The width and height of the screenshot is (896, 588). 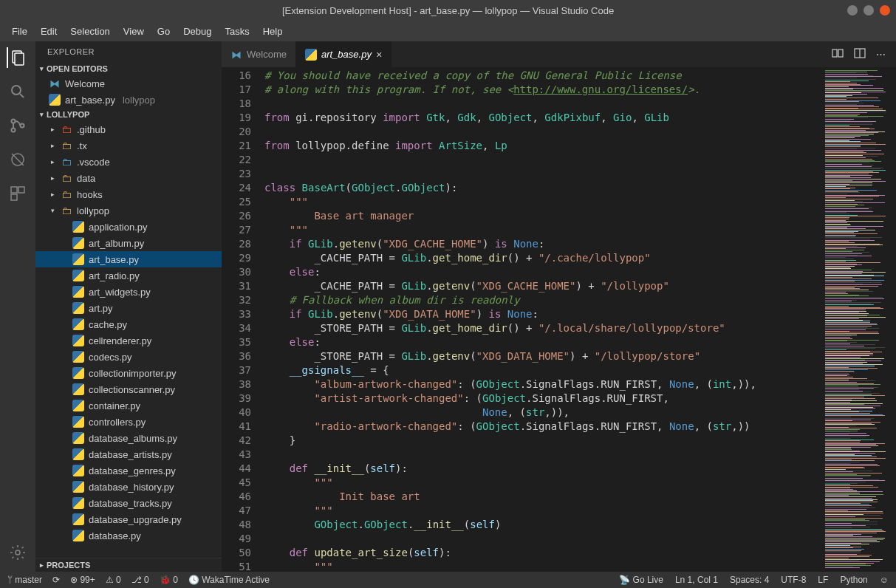 I want to click on tree-file-database_genres-py: database_genres.py, so click(x=129, y=471).